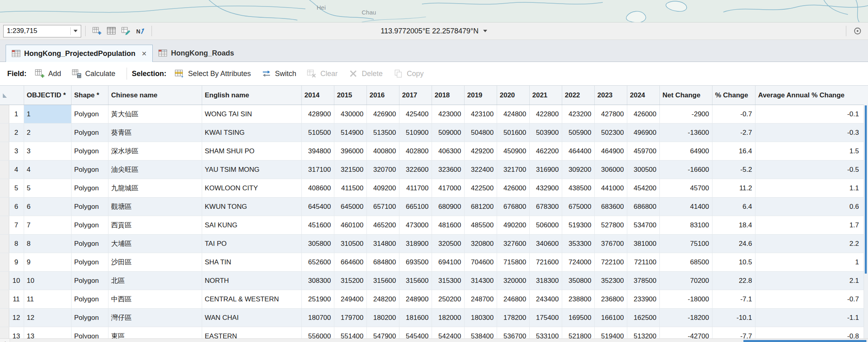  Describe the element at coordinates (686, 207) in the screenshot. I see `cell-net-change: 41400` at that location.